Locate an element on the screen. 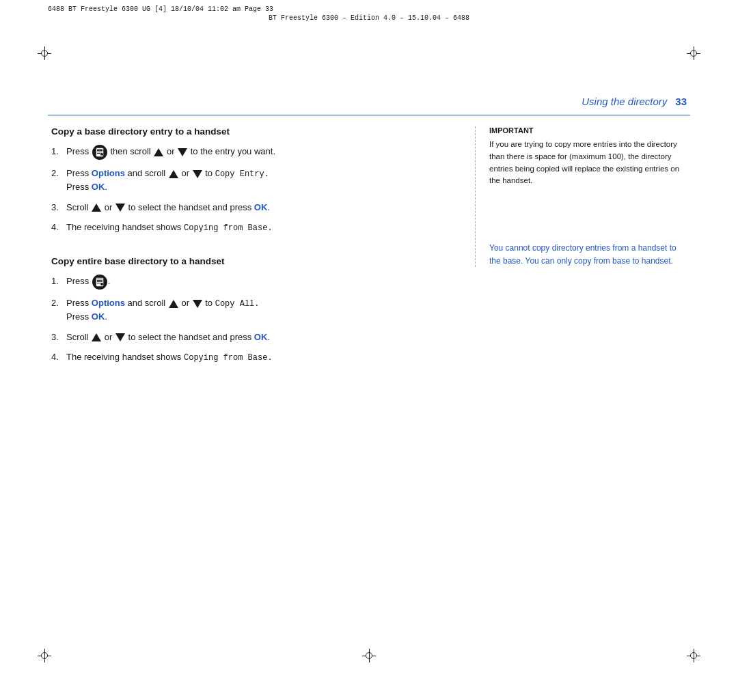 The image size is (738, 700). reg-mark-top-right is located at coordinates (694, 53).